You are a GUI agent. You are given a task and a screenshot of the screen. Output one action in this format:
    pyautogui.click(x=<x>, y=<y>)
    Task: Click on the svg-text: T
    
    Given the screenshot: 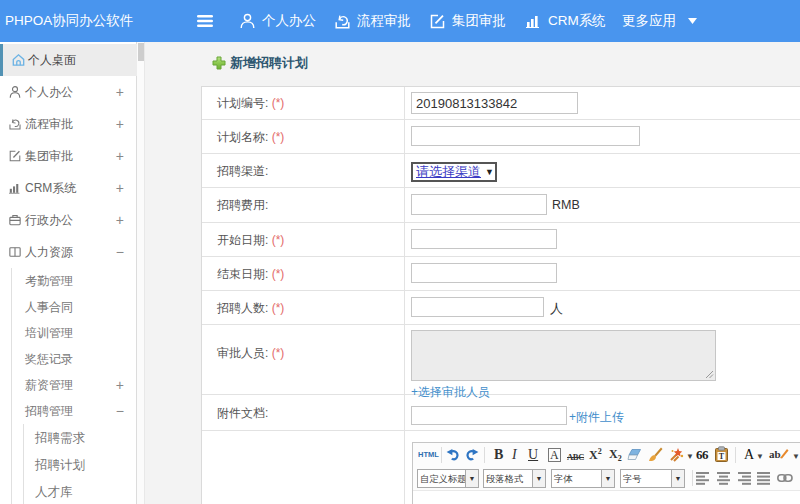 What is the action you would take?
    pyautogui.click(x=722, y=456)
    